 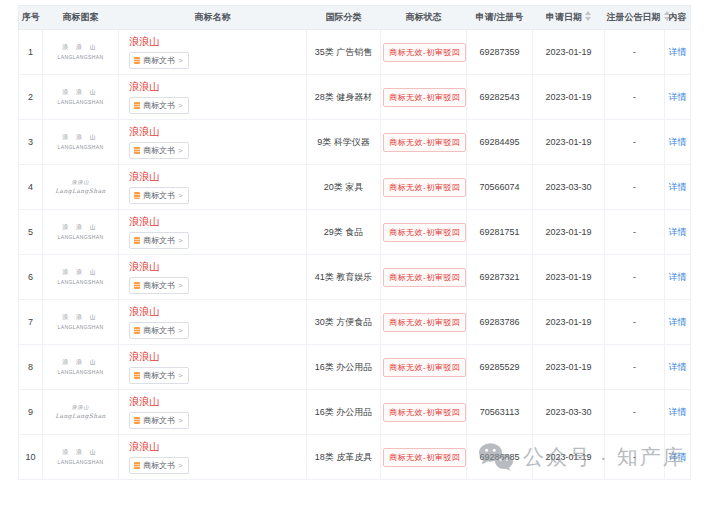 What do you see at coordinates (424, 18) in the screenshot?
I see `col-header-status: 商标状态` at bounding box center [424, 18].